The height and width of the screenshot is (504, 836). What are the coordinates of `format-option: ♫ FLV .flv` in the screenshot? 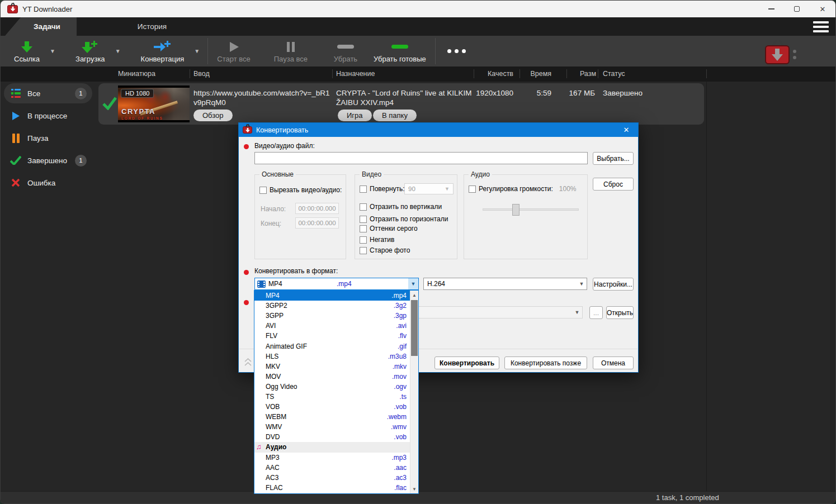 It's located at (332, 336).